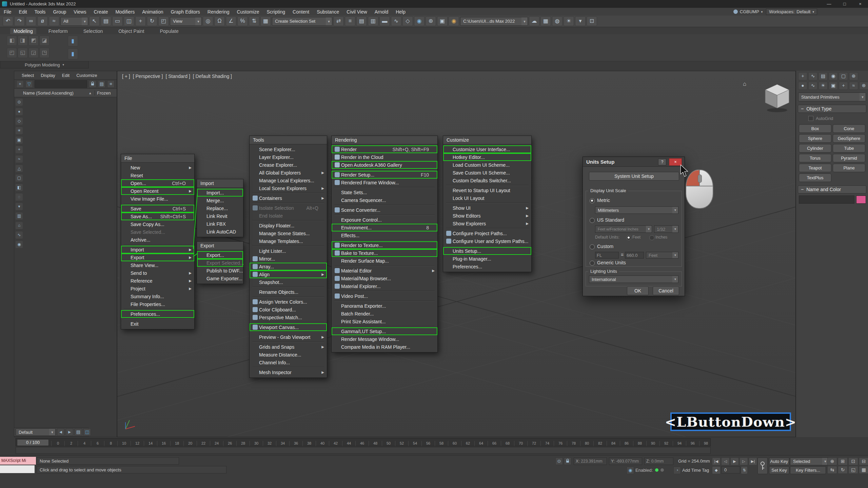  I want to click on menu-item-scene-explorer: Scene Explorer..., so click(288, 149).